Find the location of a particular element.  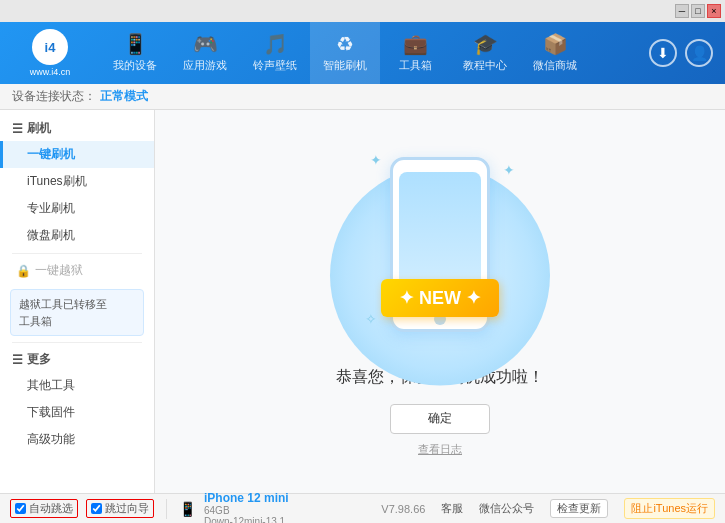

phone-illustration: ✦ ✦ ✧ ✦ NEW ✦ is located at coordinates (440, 257).